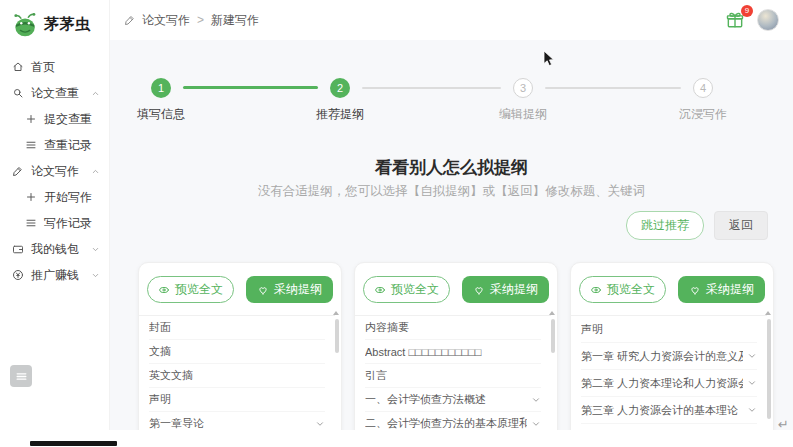 The width and height of the screenshot is (793, 447). I want to click on sidebar-item-label: 论文查重, so click(55, 94).